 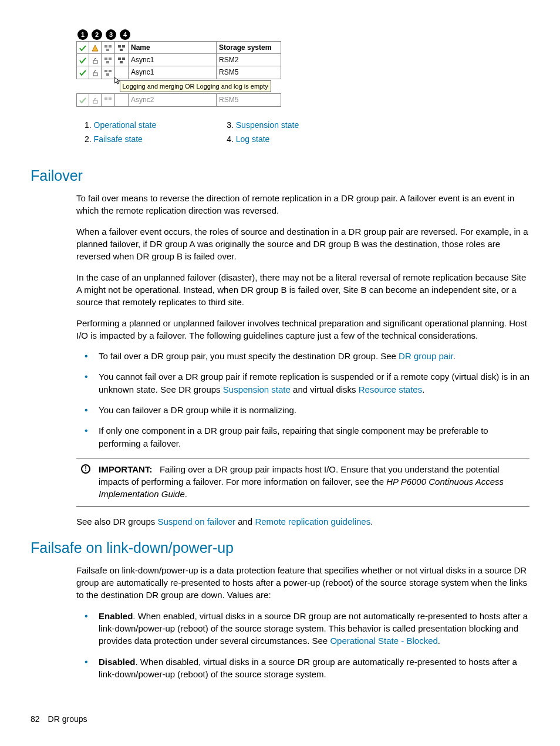 I want to click on text: . When disabled, virtual disks in a sour…, so click(x=308, y=668).